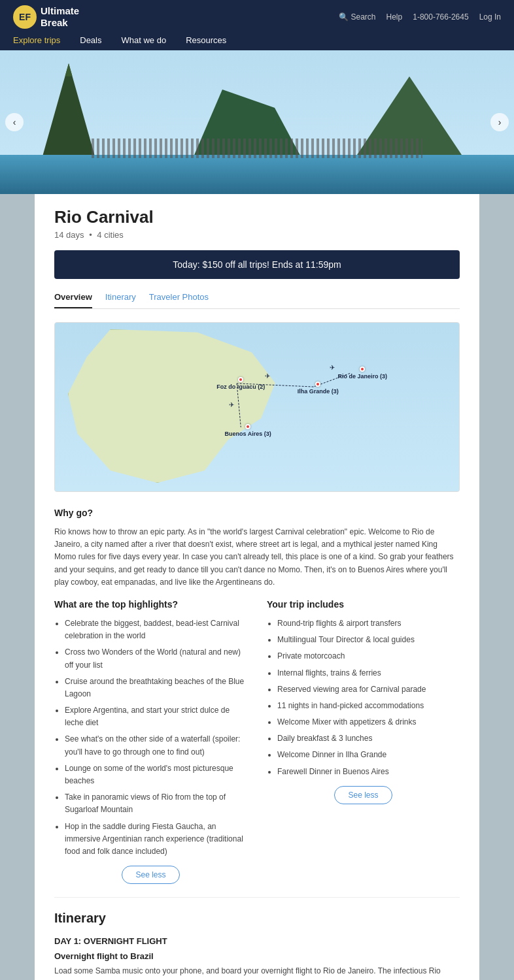 The image size is (514, 980). What do you see at coordinates (14, 122) in the screenshot?
I see `hero-prev-button: ‹` at bounding box center [14, 122].